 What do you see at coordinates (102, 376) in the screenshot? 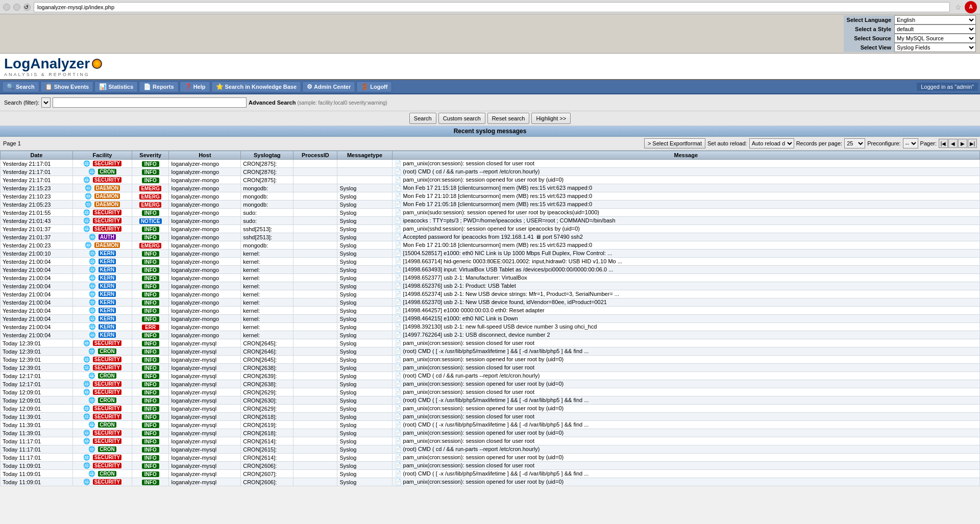
I see `cell-facility: 🌐 CRON` at bounding box center [102, 376].